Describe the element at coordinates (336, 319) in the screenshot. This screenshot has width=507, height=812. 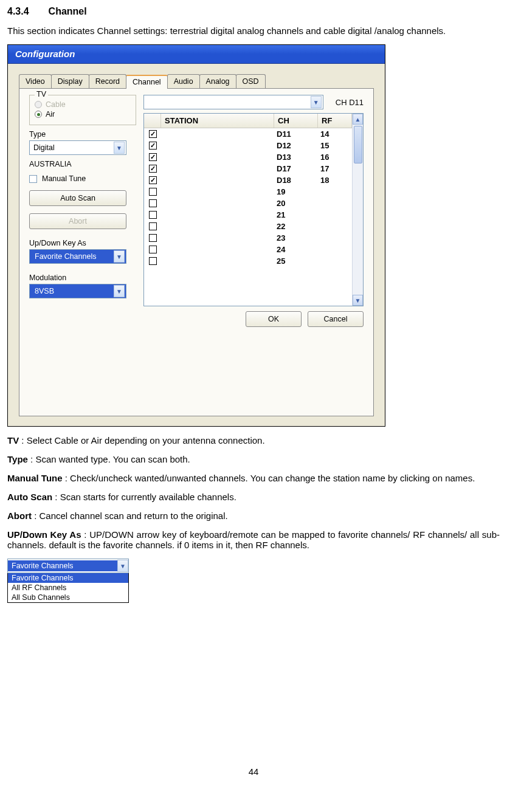
I see `cancel-button: Cancel` at that location.